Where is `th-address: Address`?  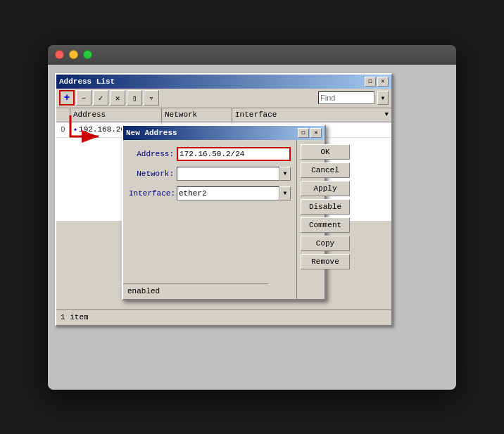 th-address: Address is located at coordinates (116, 115).